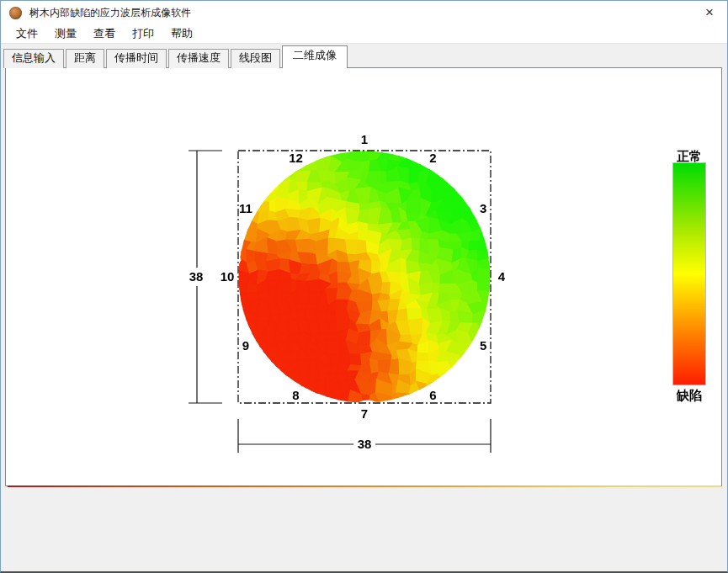 The width and height of the screenshot is (728, 573). Describe the element at coordinates (315, 57) in the screenshot. I see `tab-2d-imaging: 二维成像` at that location.